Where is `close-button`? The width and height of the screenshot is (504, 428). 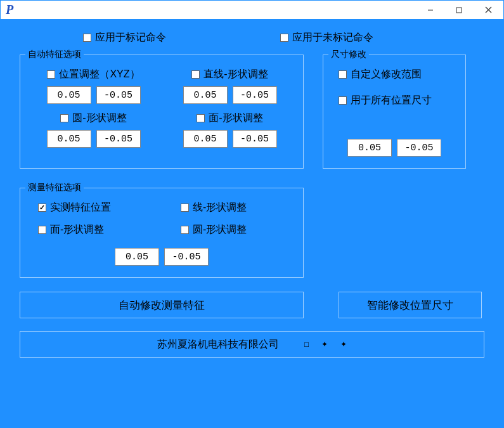 close-button is located at coordinates (488, 10).